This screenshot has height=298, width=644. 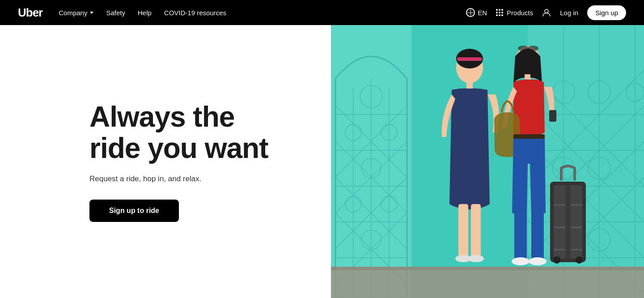 What do you see at coordinates (195, 13) in the screenshot?
I see `nav-covid-link: COVID-19 resources` at bounding box center [195, 13].